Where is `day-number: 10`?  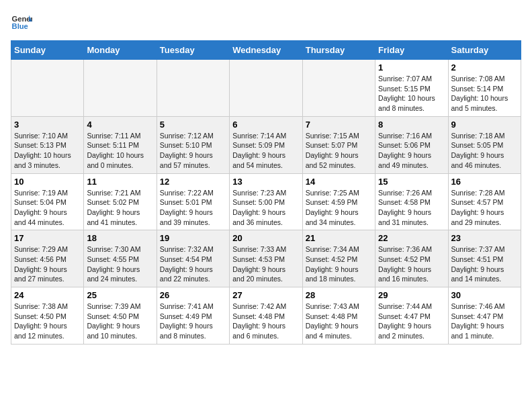
day-number: 10 is located at coordinates (47, 181).